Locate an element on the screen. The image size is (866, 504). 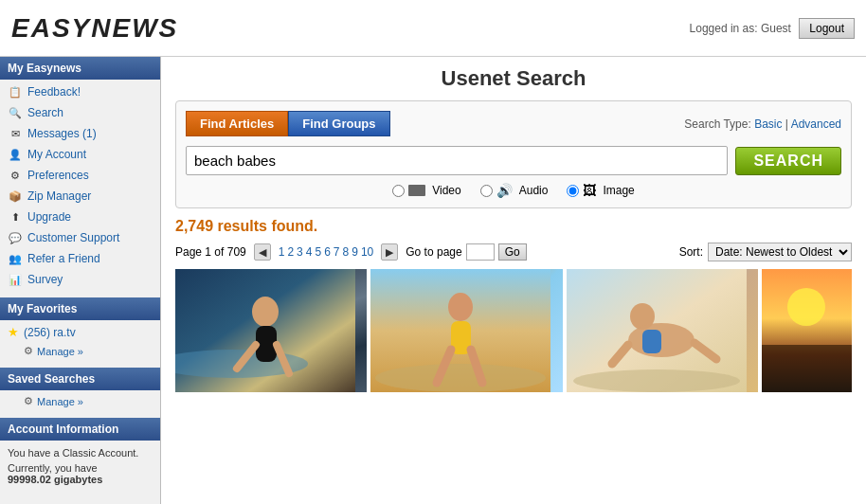
page-2-link: 2 is located at coordinates (290, 252).